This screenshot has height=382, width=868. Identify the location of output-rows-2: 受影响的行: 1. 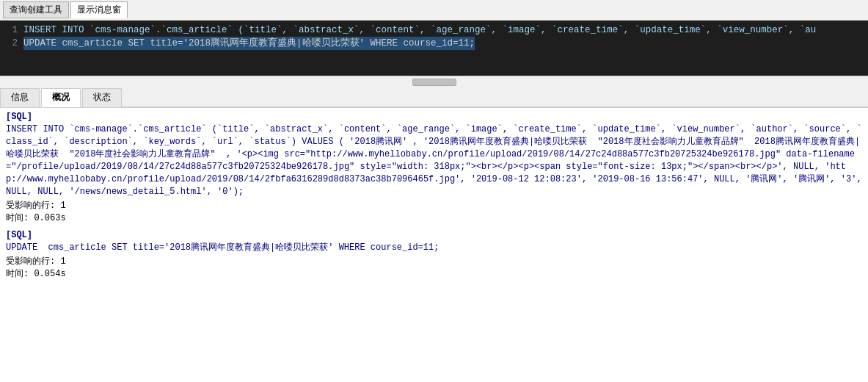
(434, 262).